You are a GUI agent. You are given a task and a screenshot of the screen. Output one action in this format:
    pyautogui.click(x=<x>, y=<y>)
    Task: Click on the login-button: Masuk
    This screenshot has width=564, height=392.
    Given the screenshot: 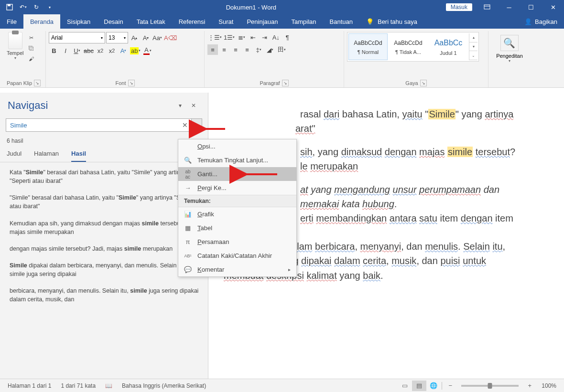 What is the action you would take?
    pyautogui.click(x=459, y=7)
    